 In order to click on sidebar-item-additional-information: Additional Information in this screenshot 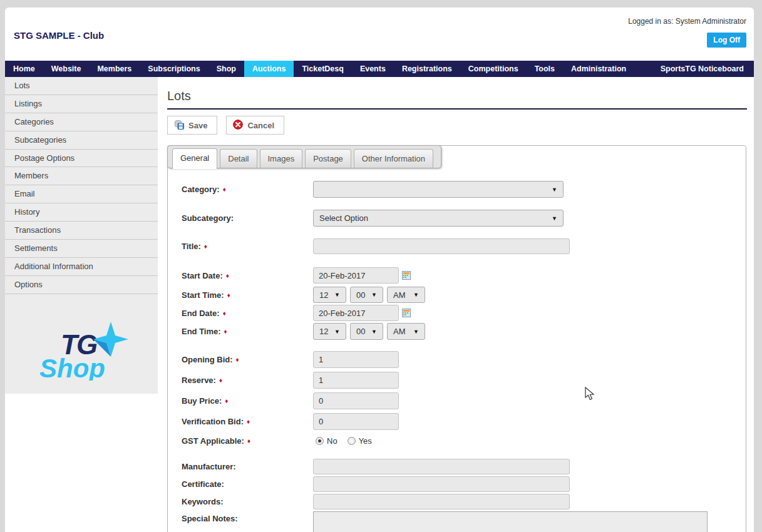, I will do `click(81, 267)`.